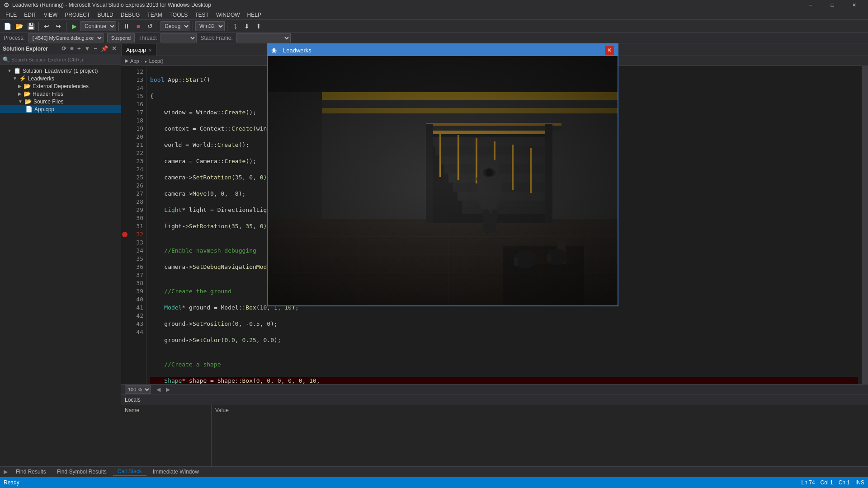 This screenshot has height=488, width=868. I want to click on tree-item-solution: ▼ 📋 Solution 'Leadwerks' (1 project), so click(61, 70).